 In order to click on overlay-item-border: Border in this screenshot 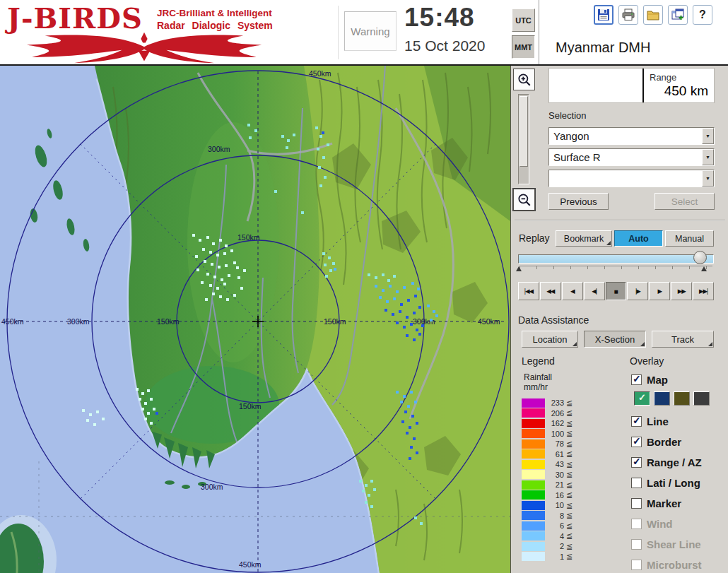, I will do `click(656, 442)`.